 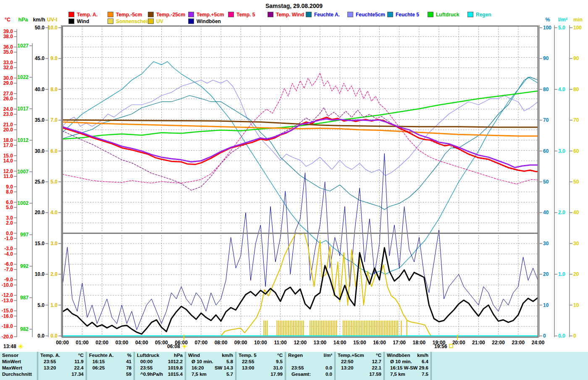 I want to click on svg-text: 18:00, so click(x=419, y=343).